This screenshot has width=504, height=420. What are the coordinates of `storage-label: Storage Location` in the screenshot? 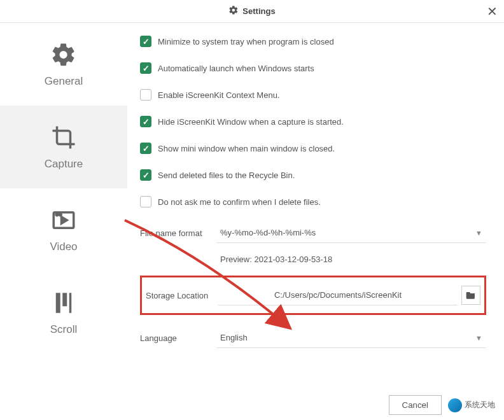 It's located at (182, 295).